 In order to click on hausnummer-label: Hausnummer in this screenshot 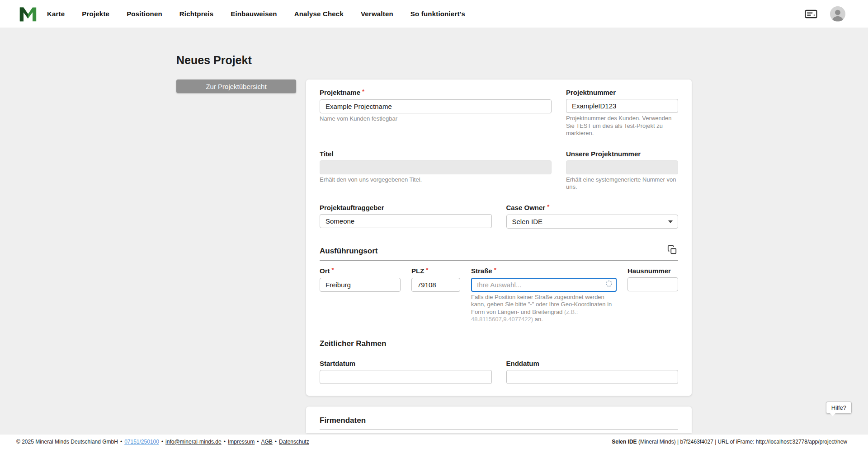, I will do `click(649, 271)`.